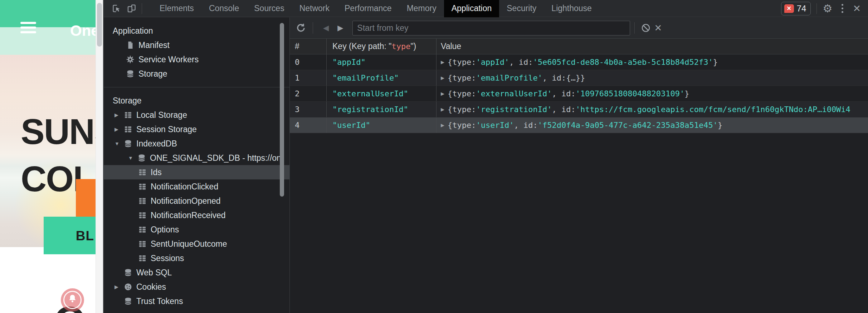 The height and width of the screenshot is (313, 868). What do you see at coordinates (197, 115) in the screenshot?
I see `sidebar-item-local-storage: ▶ Local Storage` at bounding box center [197, 115].